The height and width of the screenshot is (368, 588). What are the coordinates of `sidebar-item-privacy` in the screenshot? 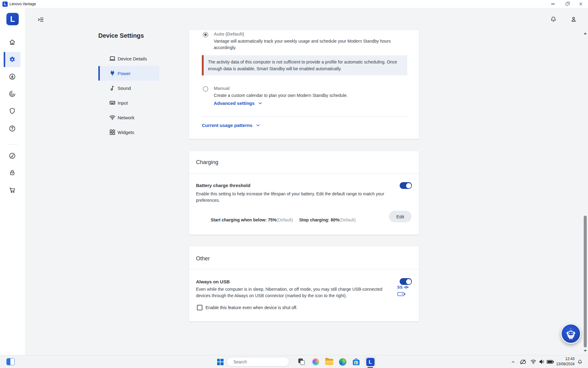 It's located at (12, 173).